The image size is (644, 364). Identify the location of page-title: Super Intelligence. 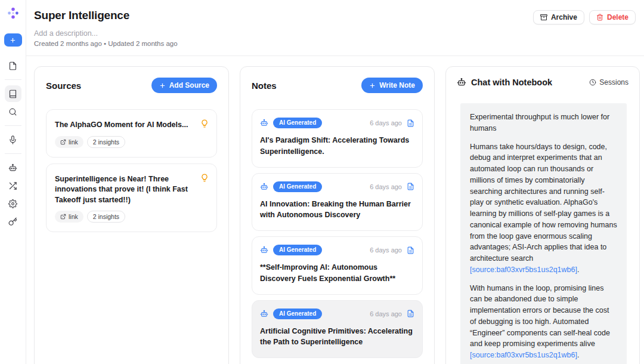
(106, 16).